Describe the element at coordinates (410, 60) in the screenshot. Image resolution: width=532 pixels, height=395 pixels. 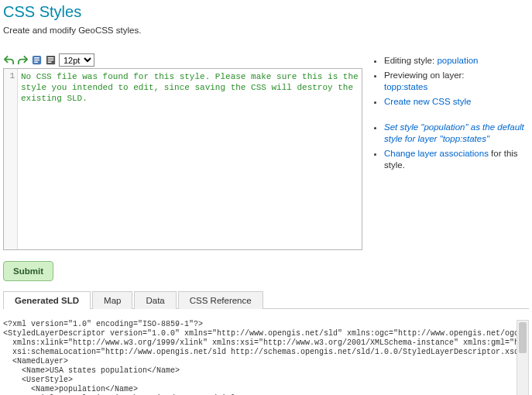
I see `editing-style-label: Editing style:` at that location.